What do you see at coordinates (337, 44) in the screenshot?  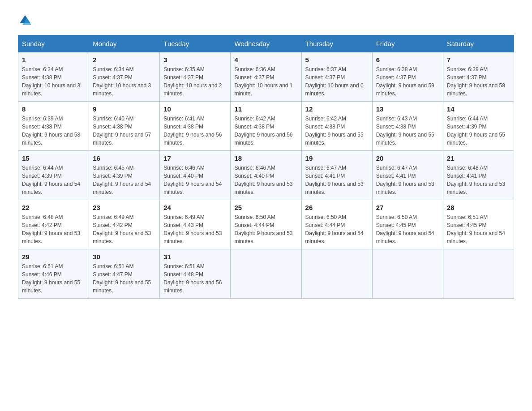 I see `weekday-header-thursday: Thursday` at bounding box center [337, 44].